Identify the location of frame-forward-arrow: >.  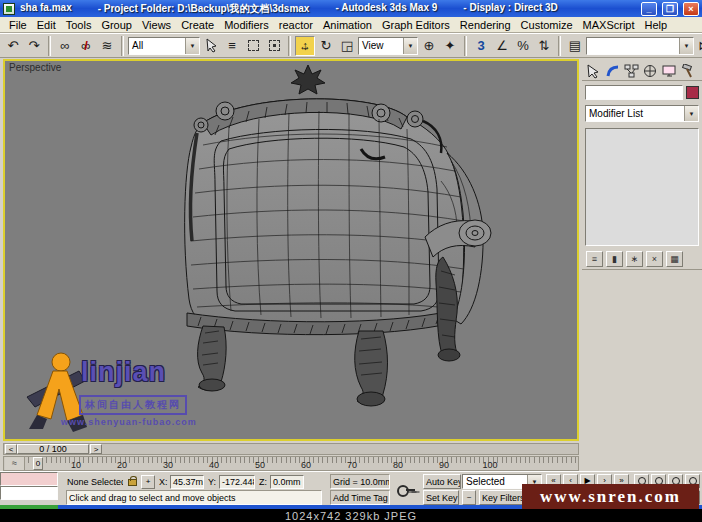
(96, 449).